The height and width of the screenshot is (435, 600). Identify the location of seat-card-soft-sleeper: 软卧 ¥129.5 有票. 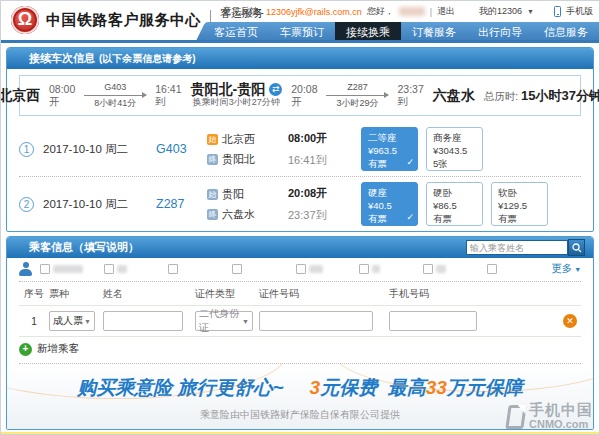
(520, 204).